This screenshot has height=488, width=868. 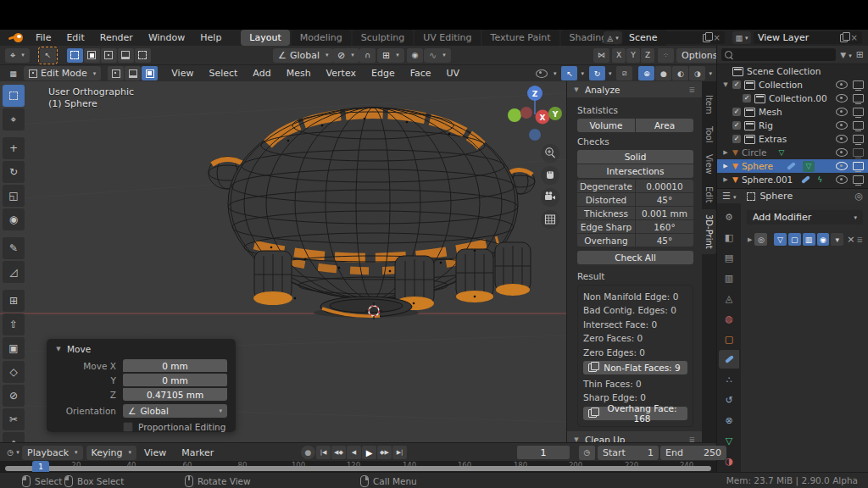 I want to click on new-collection-icon: ⊞, so click(x=860, y=54).